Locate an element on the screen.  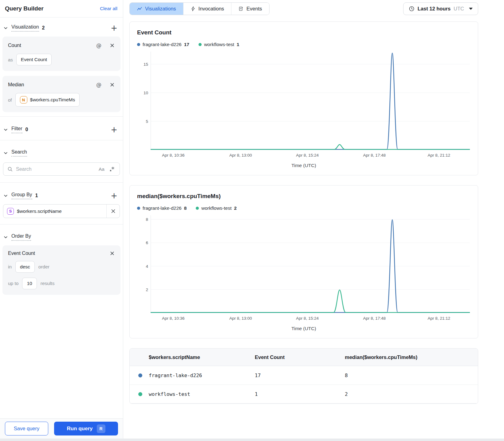
keyboard-shortcut-badge: R is located at coordinates (101, 429).